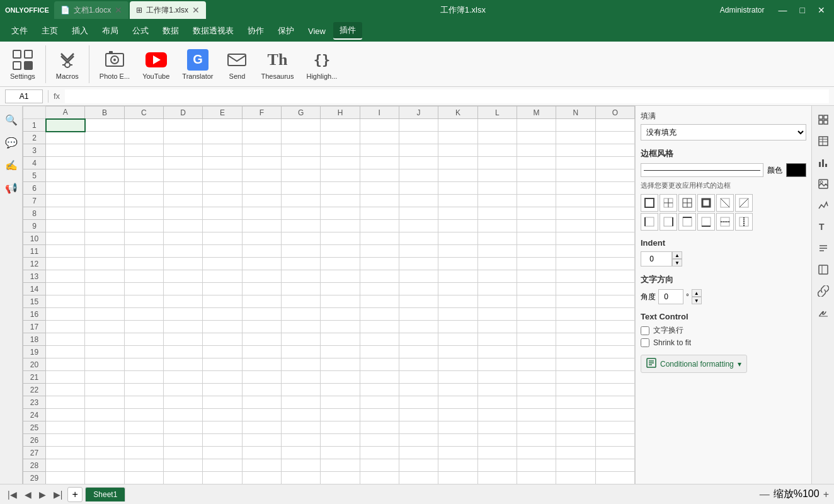 The image size is (834, 504). I want to click on cell-E7, so click(222, 201).